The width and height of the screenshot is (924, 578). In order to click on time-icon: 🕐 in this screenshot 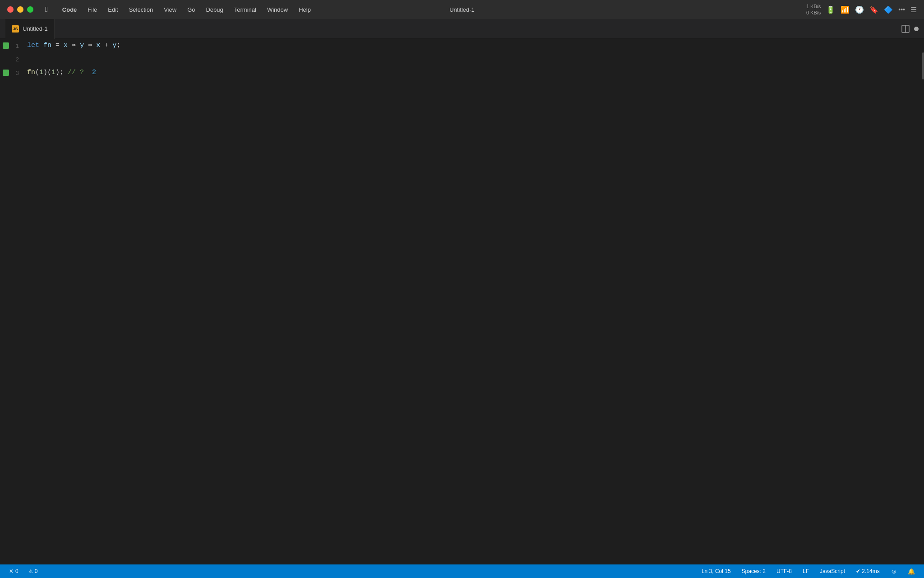, I will do `click(859, 10)`.